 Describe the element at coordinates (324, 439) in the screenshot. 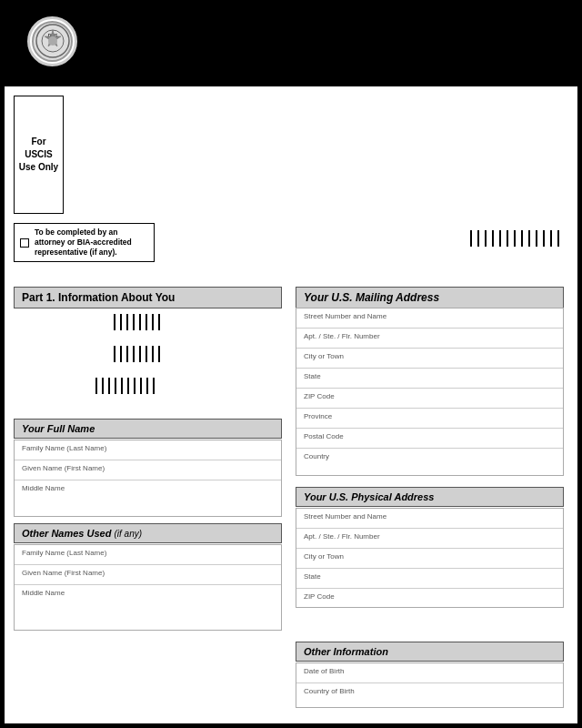

I see `mailing-postal-label: Postal Code` at that location.